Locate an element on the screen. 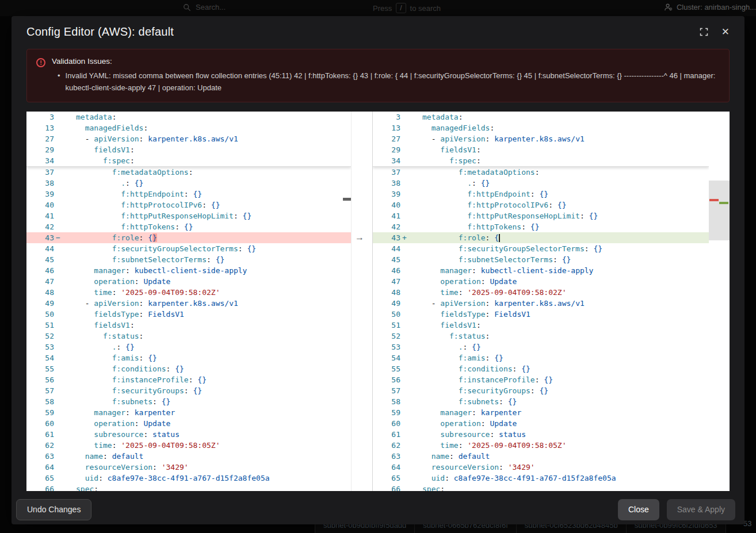 This screenshot has width=756, height=533. revert-change-arrow-icon: → is located at coordinates (360, 237).